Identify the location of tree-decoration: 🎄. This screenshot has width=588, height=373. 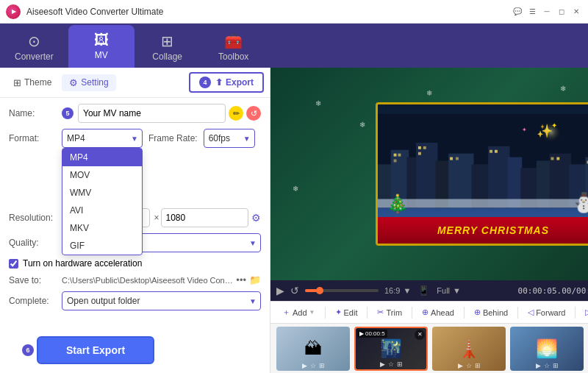
(398, 204).